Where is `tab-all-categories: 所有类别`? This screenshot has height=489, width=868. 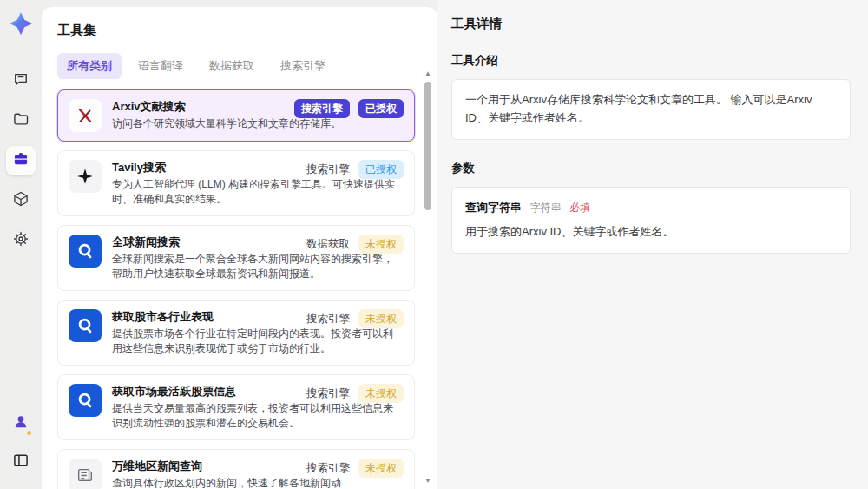 tab-all-categories: 所有类别 is located at coordinates (89, 66).